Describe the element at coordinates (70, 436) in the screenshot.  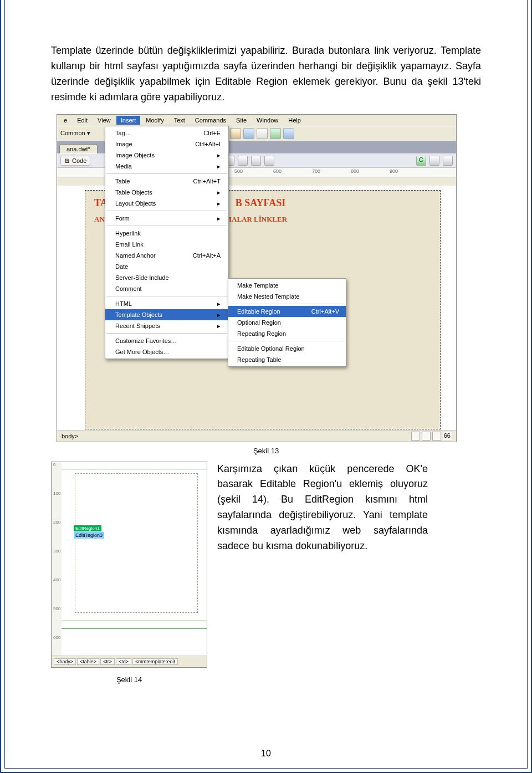
I see `tag-selector: body>` at that location.